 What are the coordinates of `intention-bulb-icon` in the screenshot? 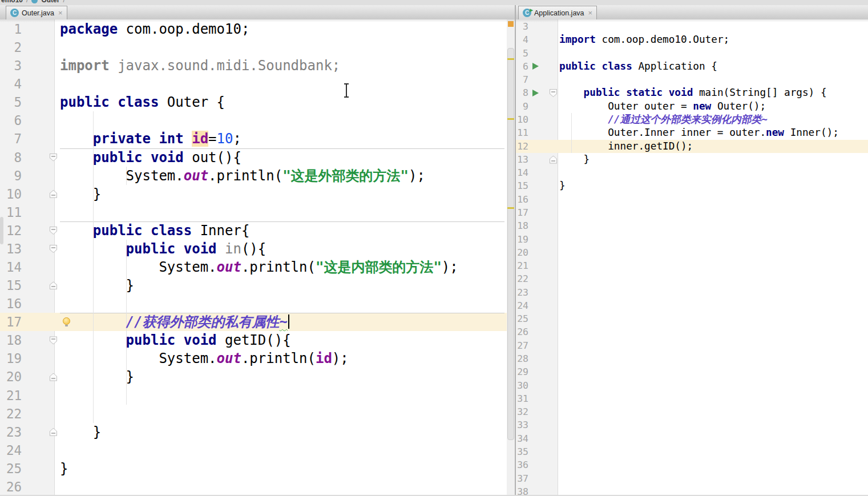 It's located at (66, 322).